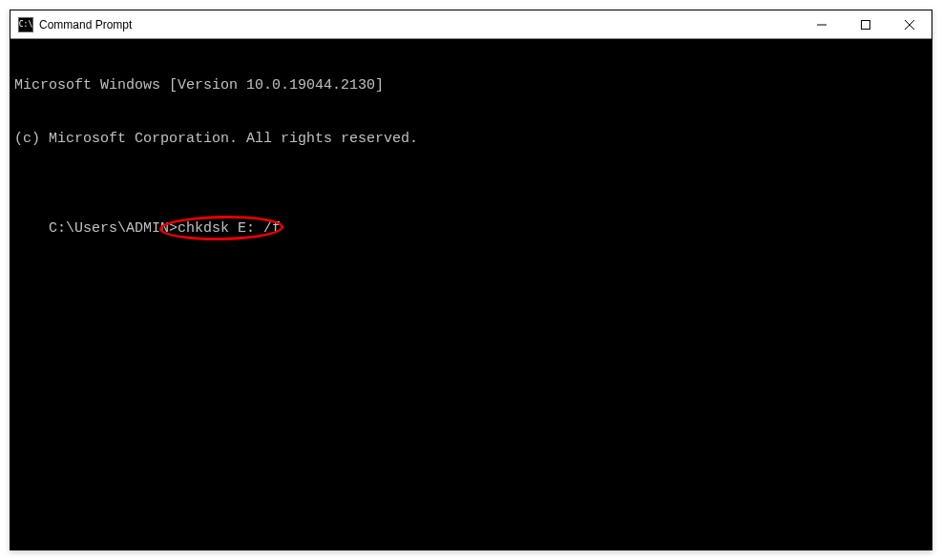 The width and height of the screenshot is (942, 560). I want to click on terminal-header-line-2: (c) Microsoft Corporation. All rights re…, so click(471, 139).